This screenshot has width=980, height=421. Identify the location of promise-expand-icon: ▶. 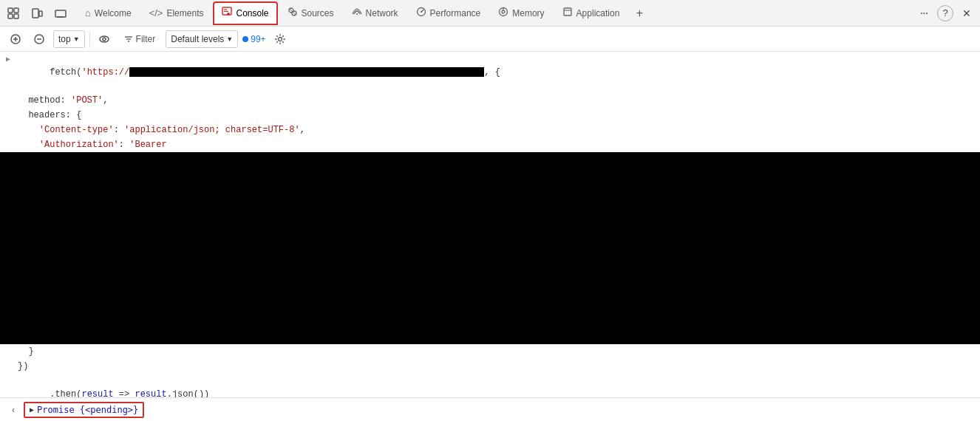
(32, 409).